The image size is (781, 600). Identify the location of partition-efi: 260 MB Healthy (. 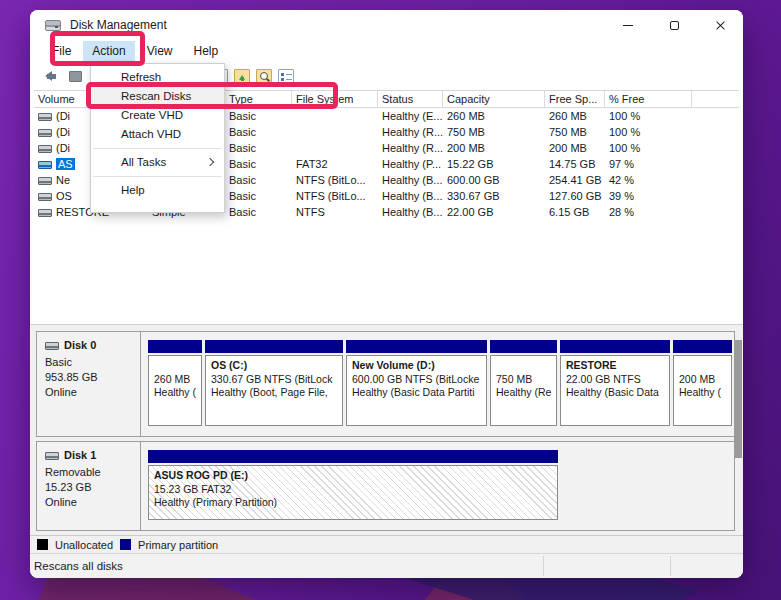
(175, 383).